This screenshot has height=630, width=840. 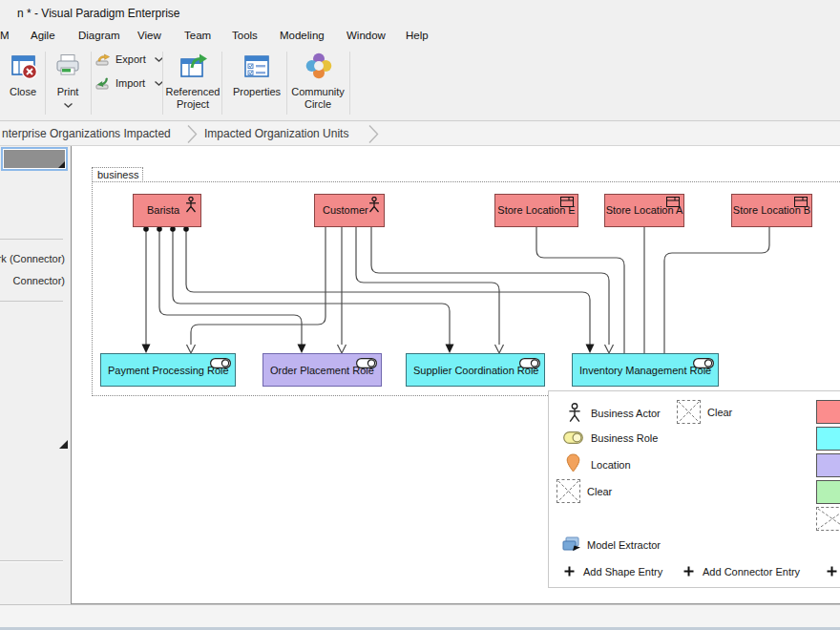 What do you see at coordinates (194, 66) in the screenshot?
I see `referenced-project-icon` at bounding box center [194, 66].